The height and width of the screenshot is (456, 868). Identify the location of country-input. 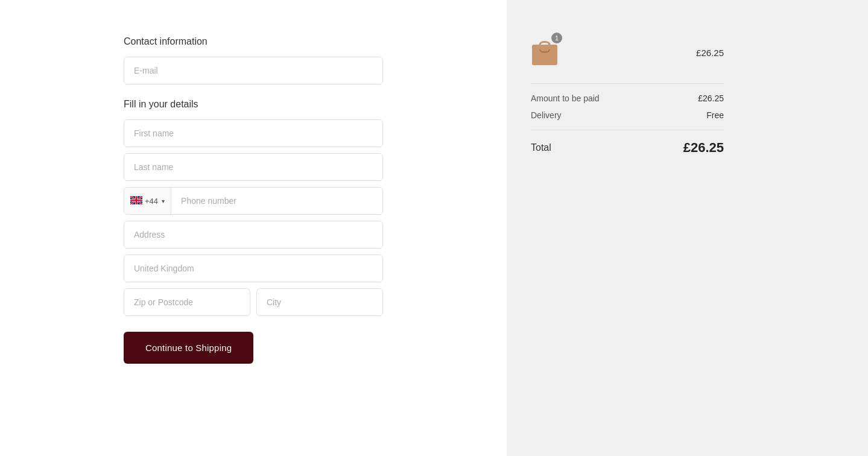
(253, 268).